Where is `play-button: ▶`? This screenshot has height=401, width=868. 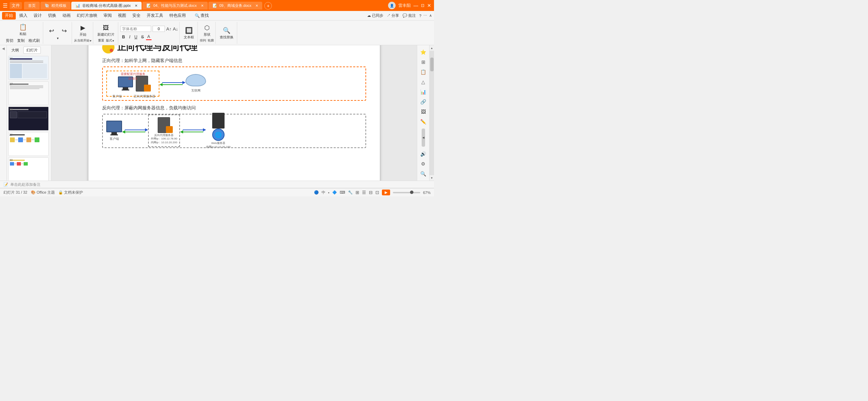
play-button: ▶ is located at coordinates (386, 193).